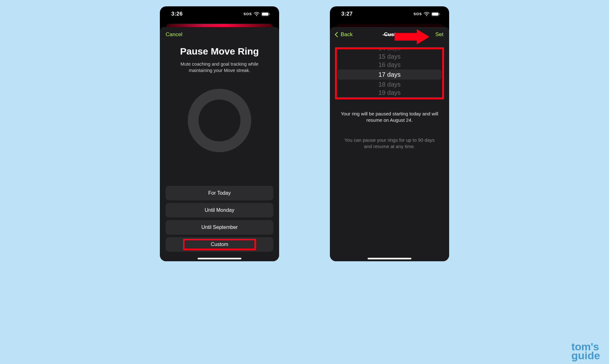 This screenshot has width=609, height=364. What do you see at coordinates (219, 35) in the screenshot?
I see `sheet-nav: Cancel` at bounding box center [219, 35].